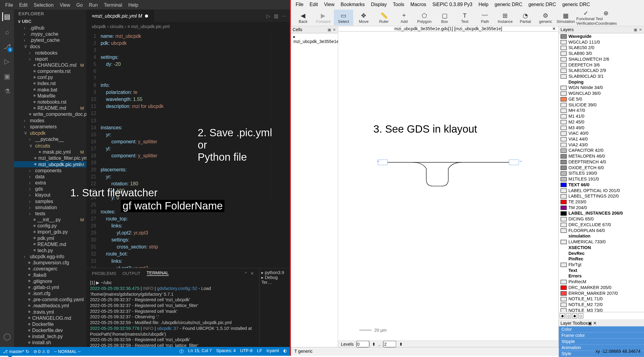 This screenshot has width=644, height=357. Describe the element at coordinates (601, 127) in the screenshot. I see `layer-row: M3 49/0` at that location.